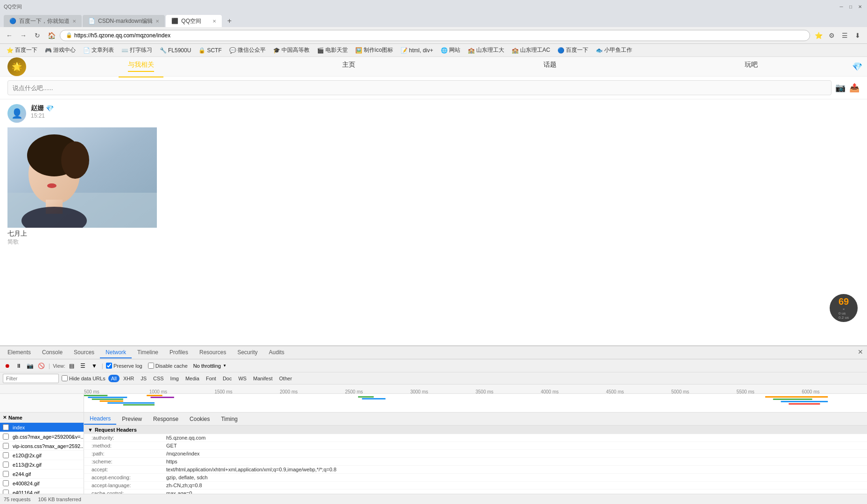 The height and width of the screenshot is (504, 867). What do you see at coordinates (475, 430) in the screenshot?
I see `request-headers-section: ▼ Request Headers` at bounding box center [475, 430].